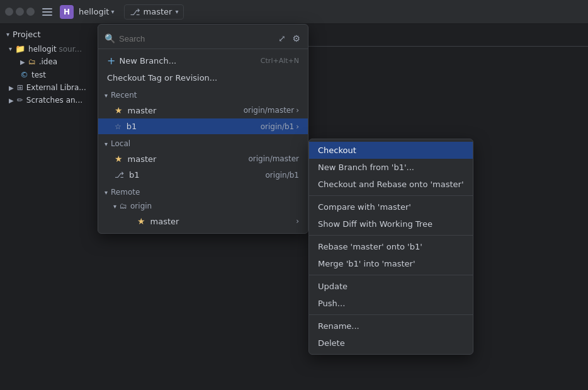  Describe the element at coordinates (54, 100) in the screenshot. I see `scratches-label: Scratches an...` at that location.